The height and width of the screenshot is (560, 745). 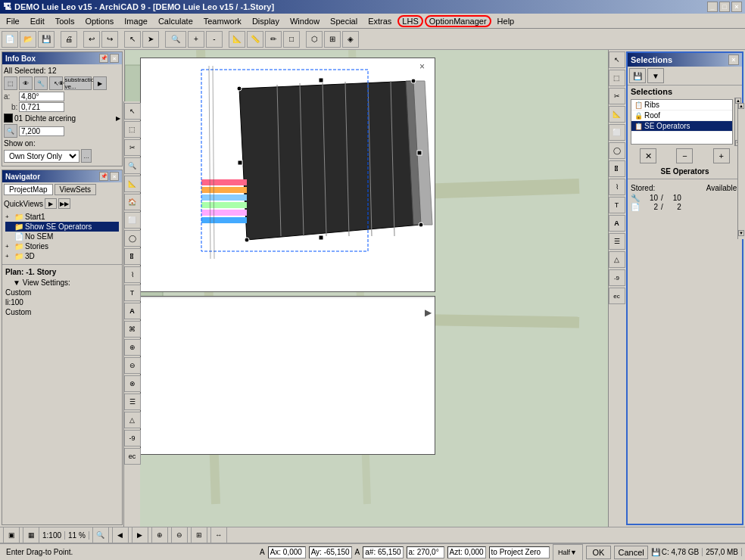 What do you see at coordinates (132, 257) in the screenshot?
I see `left-tool-9: 〿` at bounding box center [132, 257].